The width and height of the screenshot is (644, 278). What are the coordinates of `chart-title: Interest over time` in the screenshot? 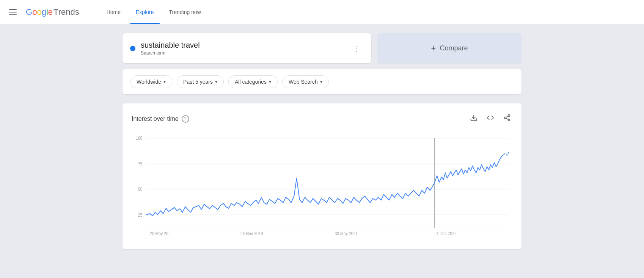 It's located at (155, 119).